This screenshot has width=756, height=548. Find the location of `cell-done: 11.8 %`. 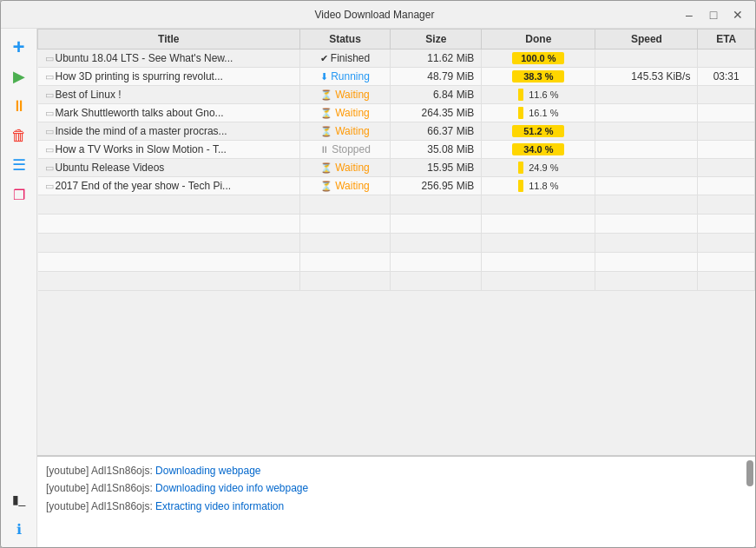

cell-done: 11.8 % is located at coordinates (538, 186).